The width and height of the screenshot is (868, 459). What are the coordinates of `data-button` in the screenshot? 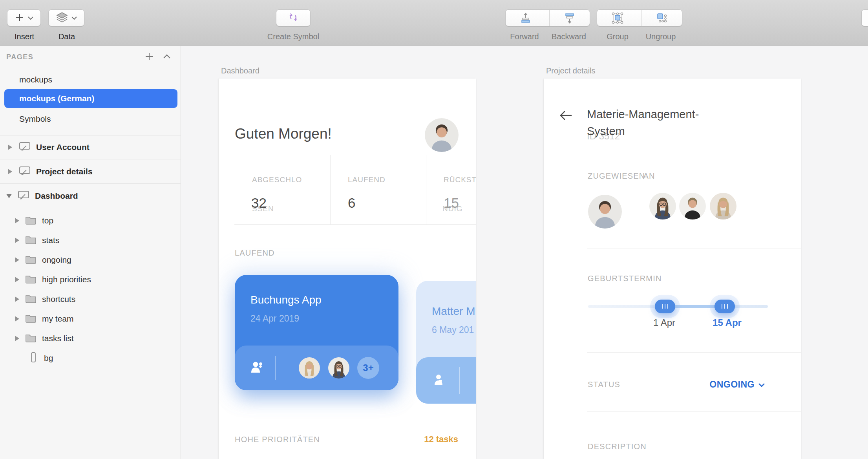 It's located at (66, 18).